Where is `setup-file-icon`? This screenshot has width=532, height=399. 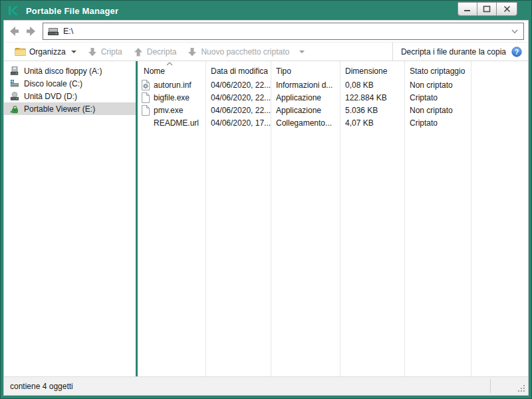 setup-file-icon is located at coordinates (146, 85).